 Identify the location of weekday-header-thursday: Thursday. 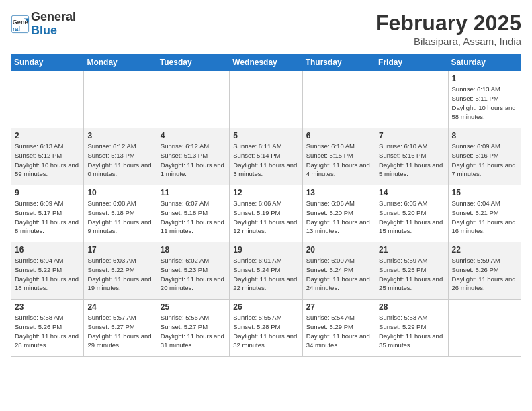
(339, 63).